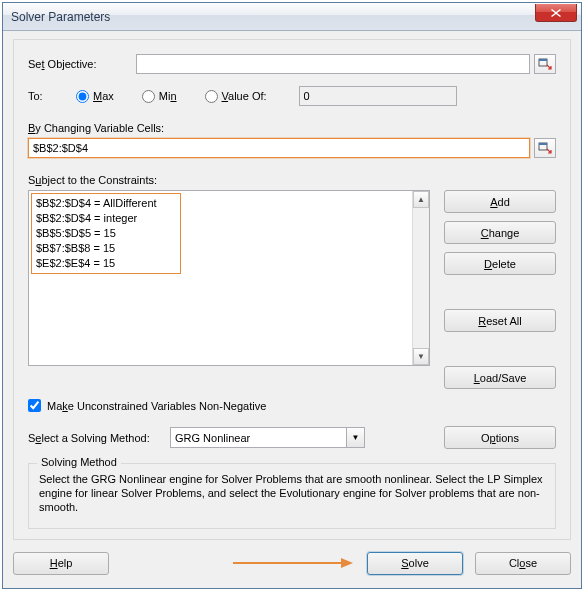 Image resolution: width=584 pixels, height=591 pixels. I want to click on changing-label: By Changing Variable Cells:, so click(292, 128).